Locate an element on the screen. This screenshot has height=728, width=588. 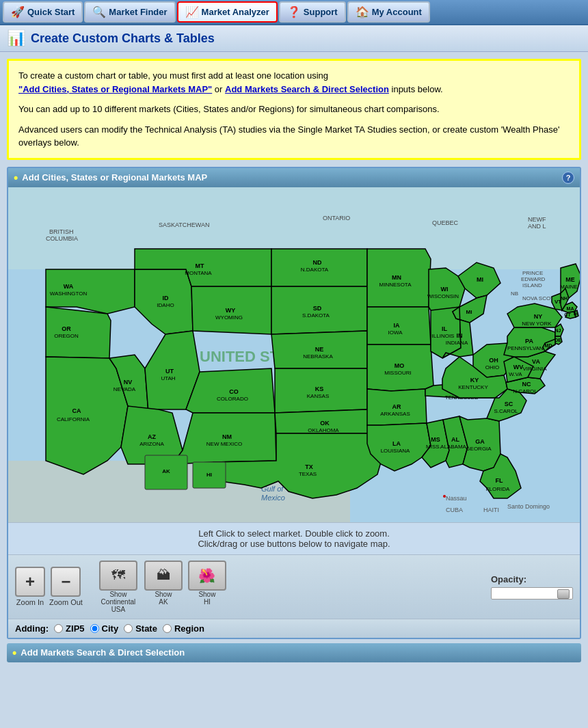
svg-text: NY is located at coordinates (539, 316).